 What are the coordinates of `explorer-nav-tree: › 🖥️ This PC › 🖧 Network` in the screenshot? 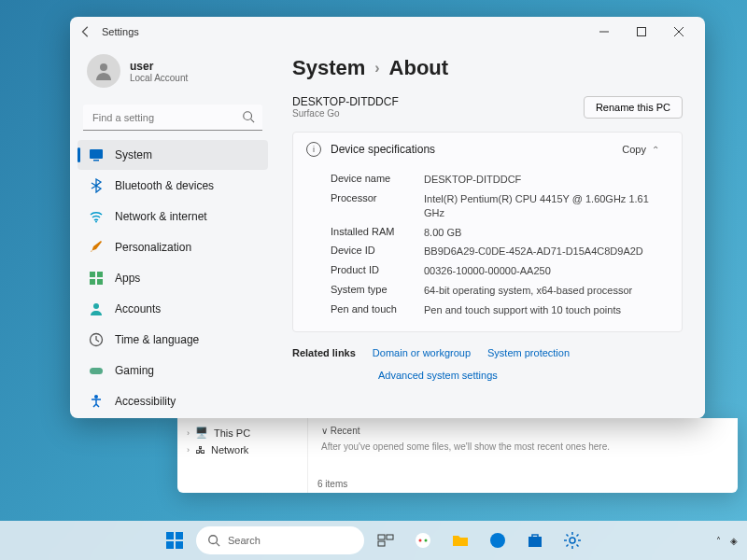 It's located at (243, 455).